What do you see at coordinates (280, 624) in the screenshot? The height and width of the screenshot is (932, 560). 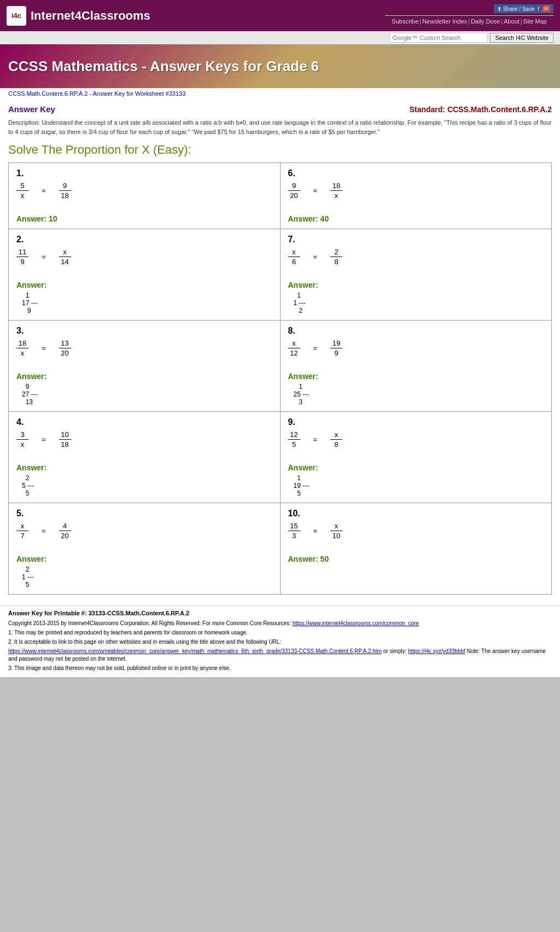 I see `footer-copyright: Copyright 2013-2015 by Internet4Classroo…` at bounding box center [280, 624].